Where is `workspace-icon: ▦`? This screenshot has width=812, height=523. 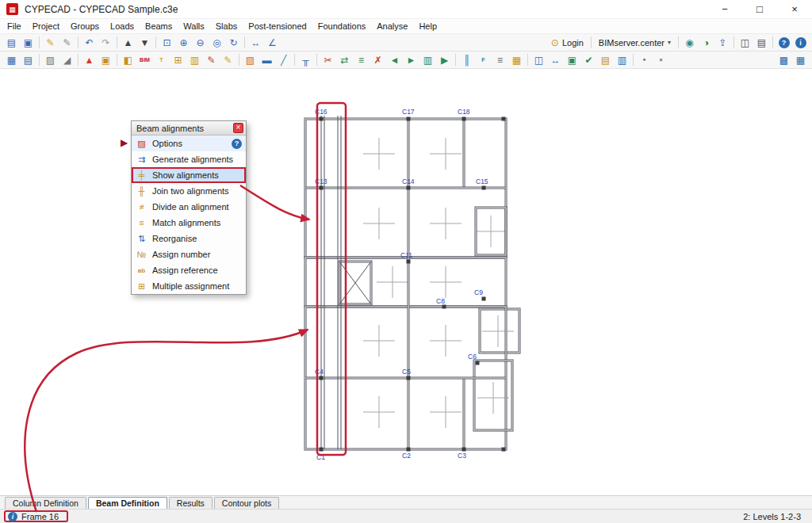 workspace-icon: ▦ is located at coordinates (801, 60).